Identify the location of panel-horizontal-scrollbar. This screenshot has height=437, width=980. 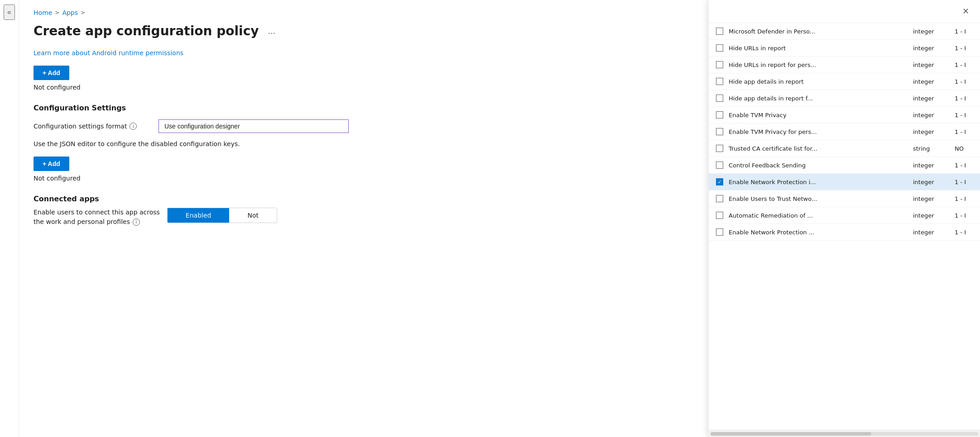
(844, 433).